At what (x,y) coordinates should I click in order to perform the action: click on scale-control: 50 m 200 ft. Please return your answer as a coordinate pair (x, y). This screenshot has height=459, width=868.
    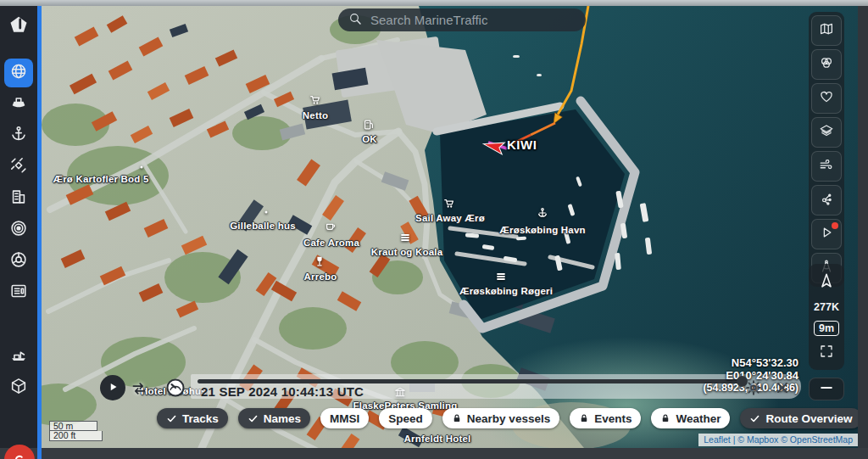
    Looking at the image, I should click on (76, 431).